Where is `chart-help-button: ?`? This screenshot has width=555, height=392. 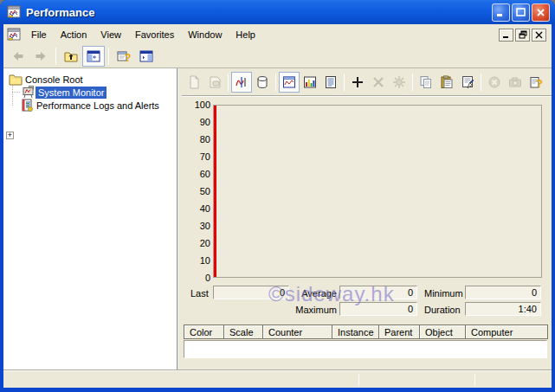 chart-help-button: ? is located at coordinates (536, 82).